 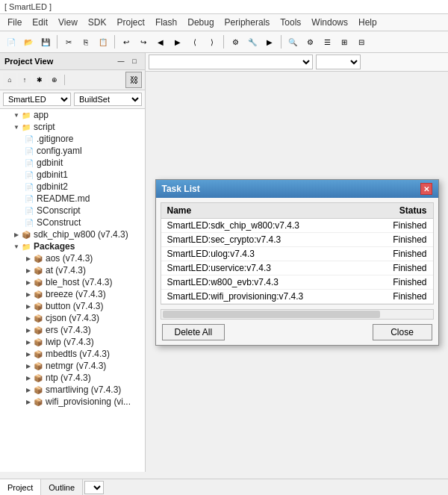 I want to click on toolbar-back: ◀, so click(x=161, y=42).